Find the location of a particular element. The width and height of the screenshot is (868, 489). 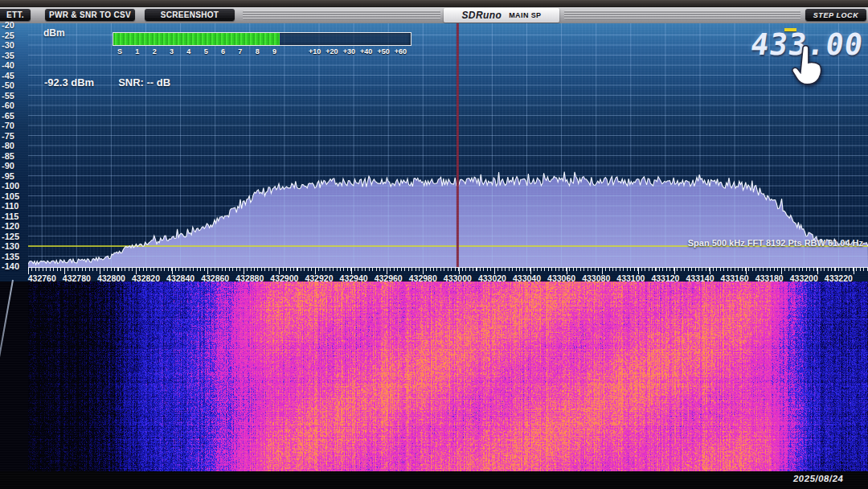

frequency-display: 433.00 is located at coordinates (799, 54).